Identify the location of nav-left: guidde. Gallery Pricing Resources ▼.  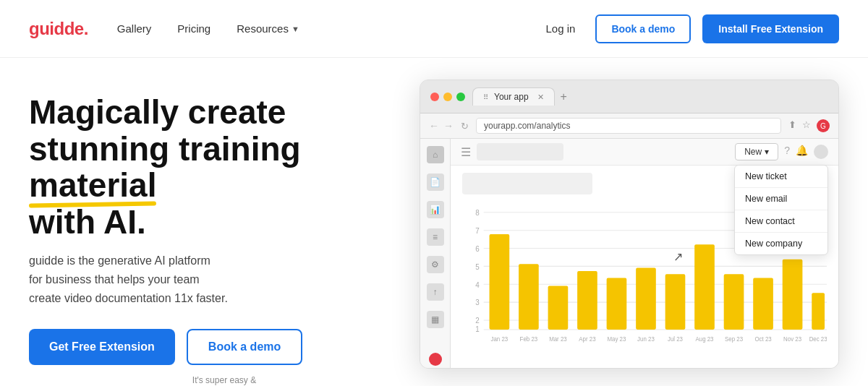
(164, 29).